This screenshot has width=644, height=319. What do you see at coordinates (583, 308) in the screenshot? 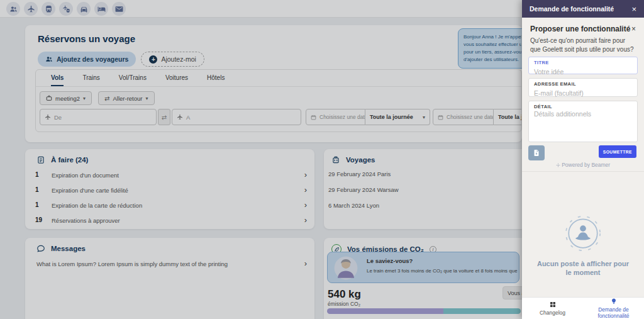
I see `panel-bottom-tabs: Changelog Demande de fonctionnalité` at bounding box center [583, 308].